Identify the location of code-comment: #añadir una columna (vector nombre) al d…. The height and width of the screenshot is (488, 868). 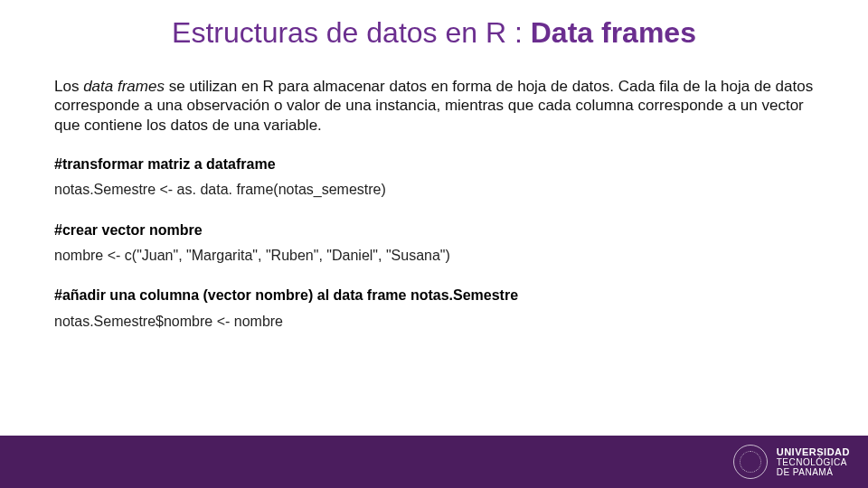
(434, 296).